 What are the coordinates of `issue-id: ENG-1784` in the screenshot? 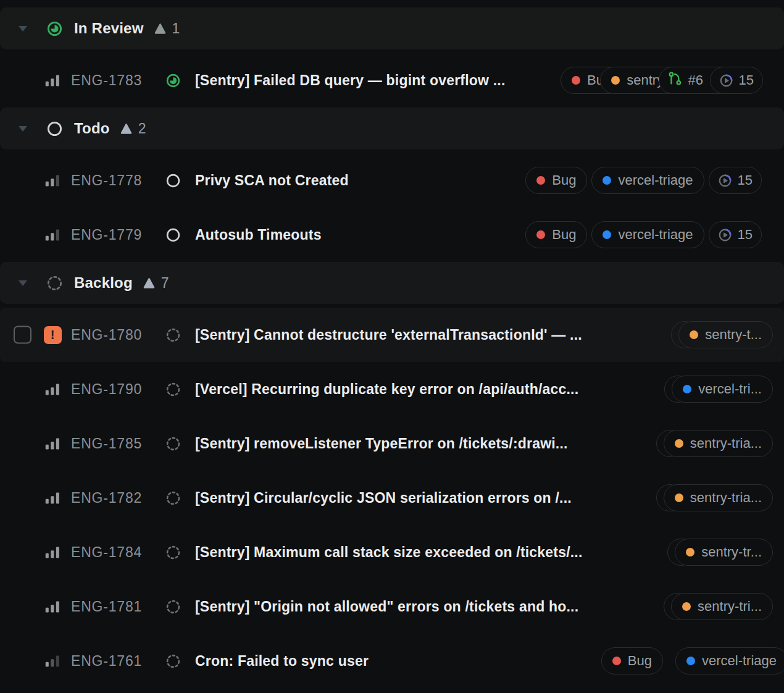 It's located at (118, 552).